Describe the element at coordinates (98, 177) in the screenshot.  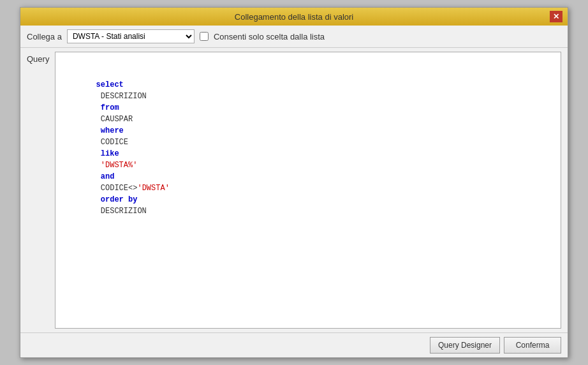
I see `space6` at that location.